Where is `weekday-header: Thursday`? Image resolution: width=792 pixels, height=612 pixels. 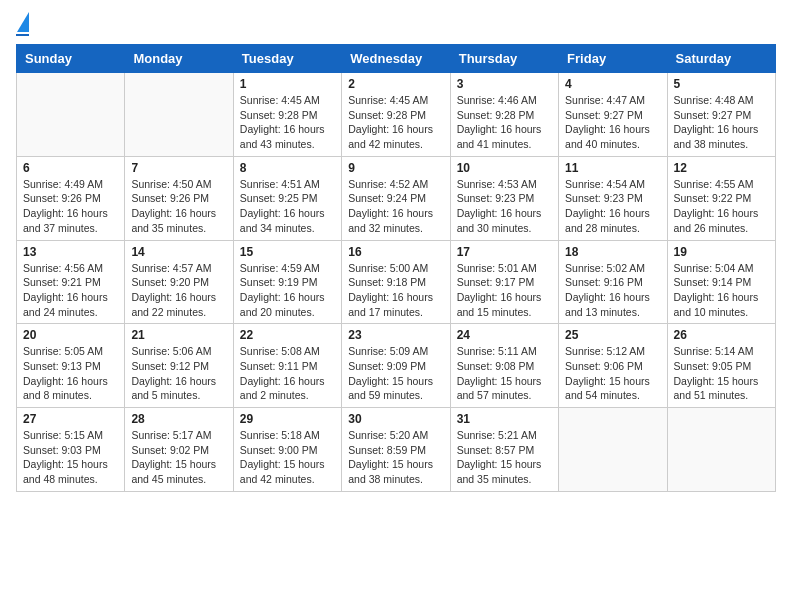
weekday-header: Thursday is located at coordinates (504, 59).